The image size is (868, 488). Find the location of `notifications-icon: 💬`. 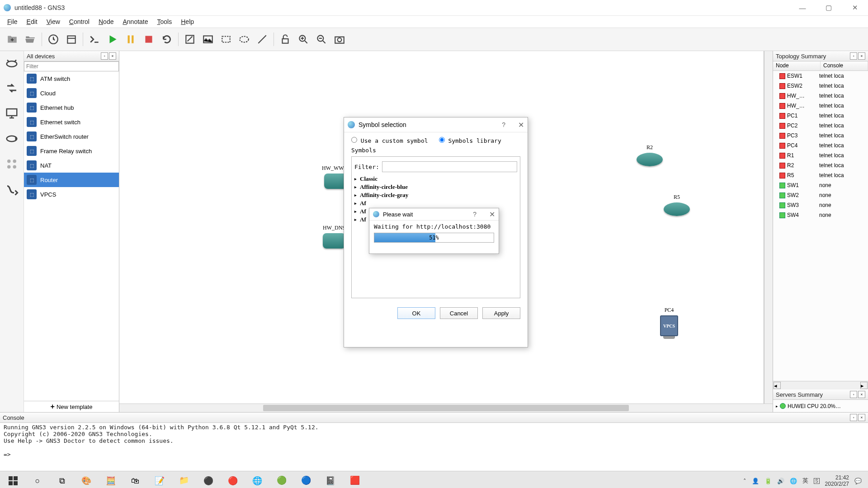

notifications-icon: 💬 is located at coordinates (858, 481).